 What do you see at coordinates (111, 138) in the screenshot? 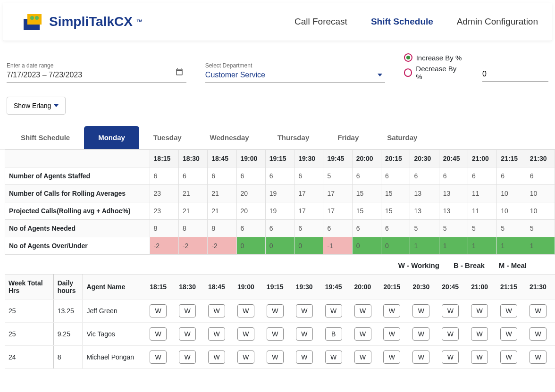
I see `tab-monday: Monday` at bounding box center [111, 138].